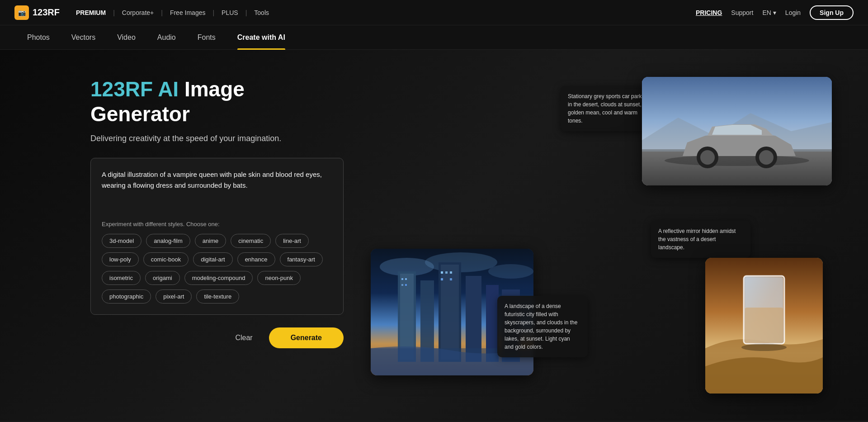 This screenshot has height=422, width=868. What do you see at coordinates (83, 38) in the screenshot?
I see `nav-vectors-label: Vectors` at bounding box center [83, 38].